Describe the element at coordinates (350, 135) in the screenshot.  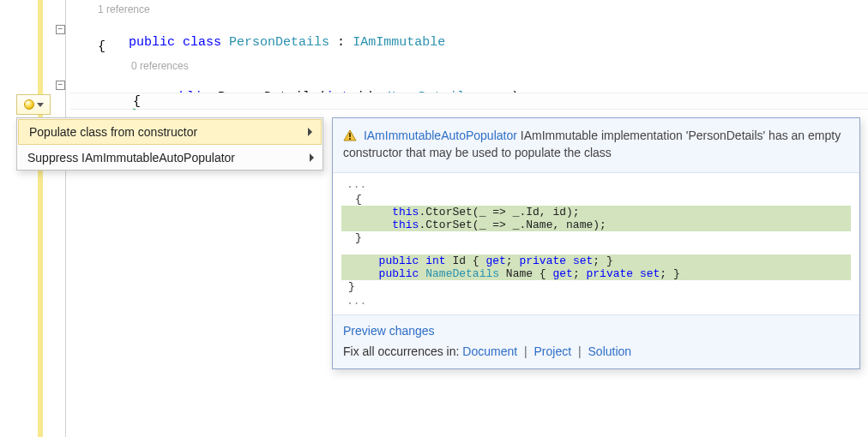
I see `warning-icon` at that location.